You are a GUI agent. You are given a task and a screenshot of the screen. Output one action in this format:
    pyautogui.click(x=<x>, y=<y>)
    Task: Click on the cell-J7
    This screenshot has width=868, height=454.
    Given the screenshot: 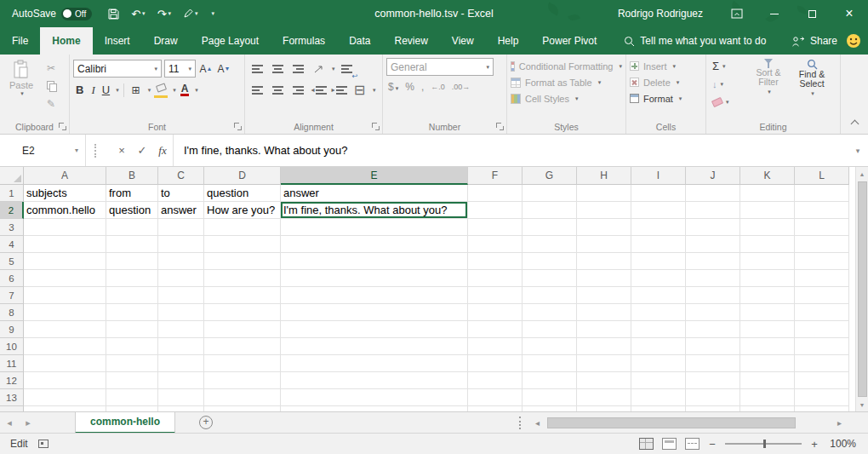 What is the action you would take?
    pyautogui.click(x=713, y=296)
    